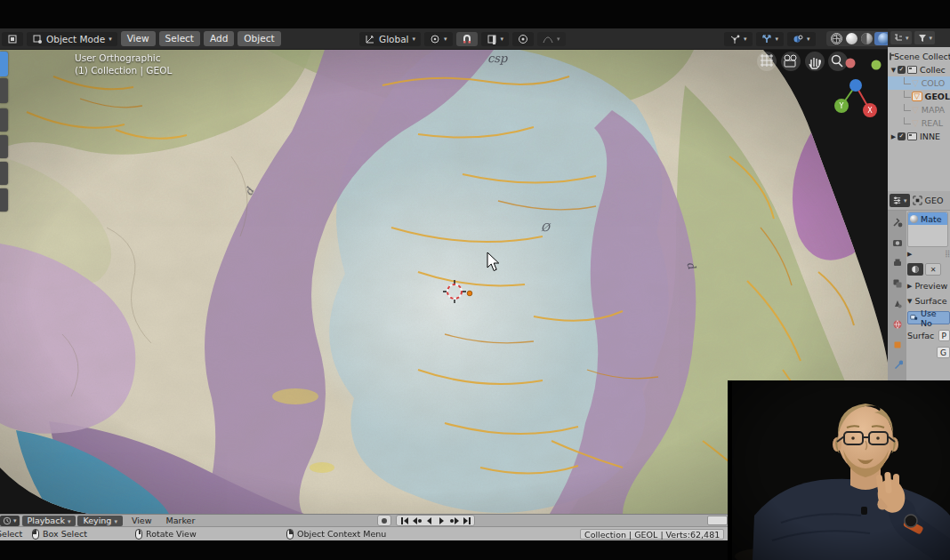 The image size is (950, 560). I want to click on properties-tab-strip, so click(897, 295).